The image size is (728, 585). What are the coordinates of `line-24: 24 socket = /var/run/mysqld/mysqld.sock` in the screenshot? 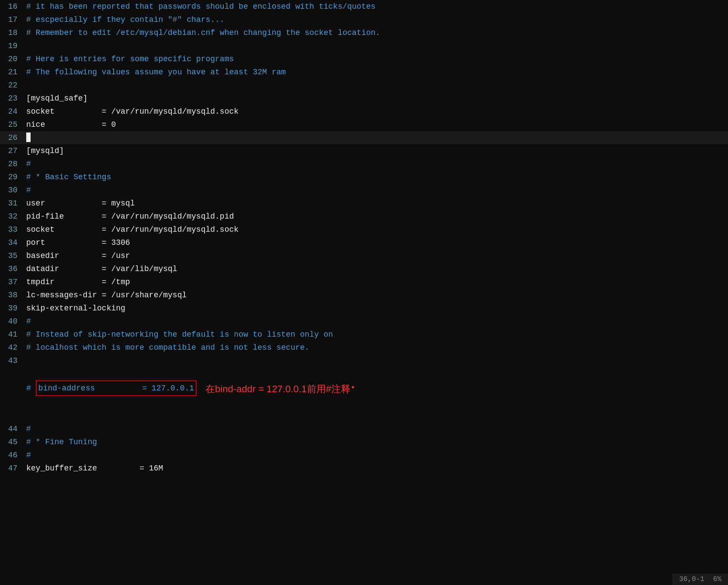 It's located at (364, 111).